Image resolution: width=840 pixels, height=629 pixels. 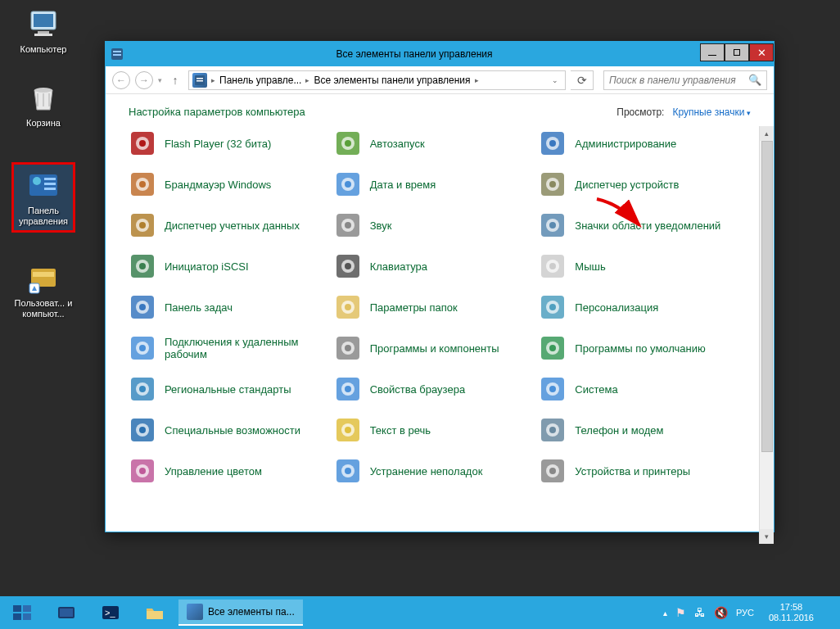 I want to click on breadcrumb: ▸ Панель управле... ▸ Все элементы панел…, so click(x=377, y=80).